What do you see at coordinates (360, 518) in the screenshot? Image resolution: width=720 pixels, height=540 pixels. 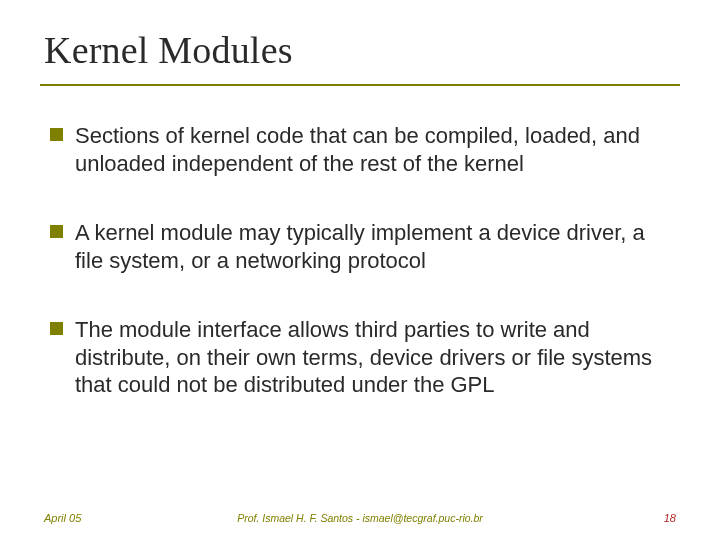 I see `footer-author: Prof. Ismael H. F. Santos - ismael@tecgr…` at bounding box center [360, 518].